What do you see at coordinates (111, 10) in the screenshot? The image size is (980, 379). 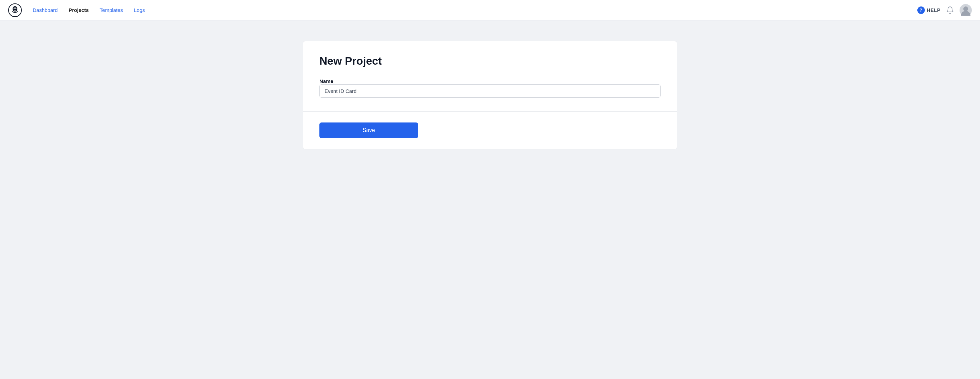 I see `nav-templates: Templates` at bounding box center [111, 10].